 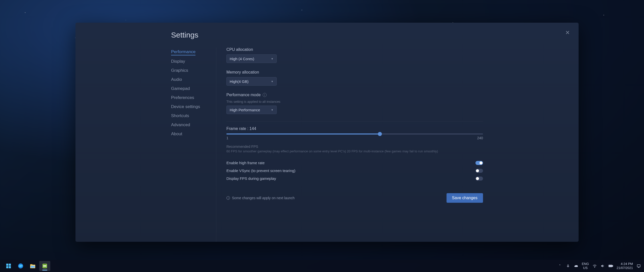 I want to click on cpu-allocation-group: CPU allocation High (4 Cores) ▼, so click(x=355, y=55).